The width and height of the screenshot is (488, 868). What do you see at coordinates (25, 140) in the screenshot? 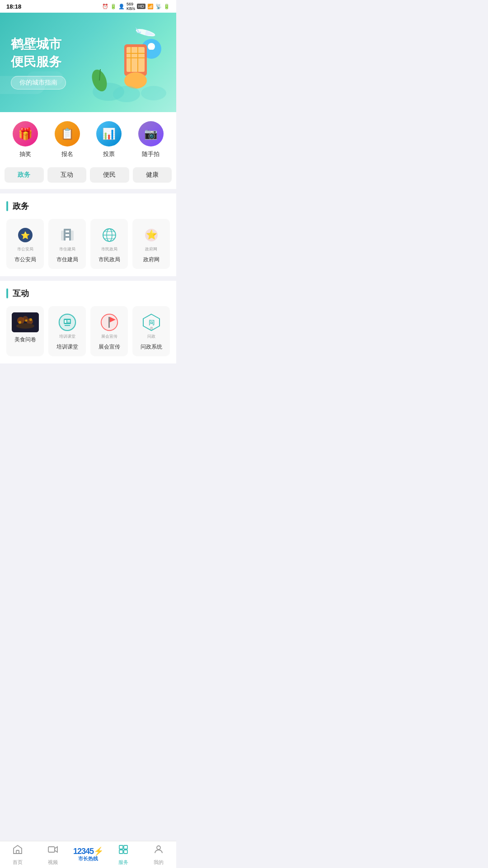
I see `action-lottery: 🎁 抽奖` at bounding box center [25, 140].